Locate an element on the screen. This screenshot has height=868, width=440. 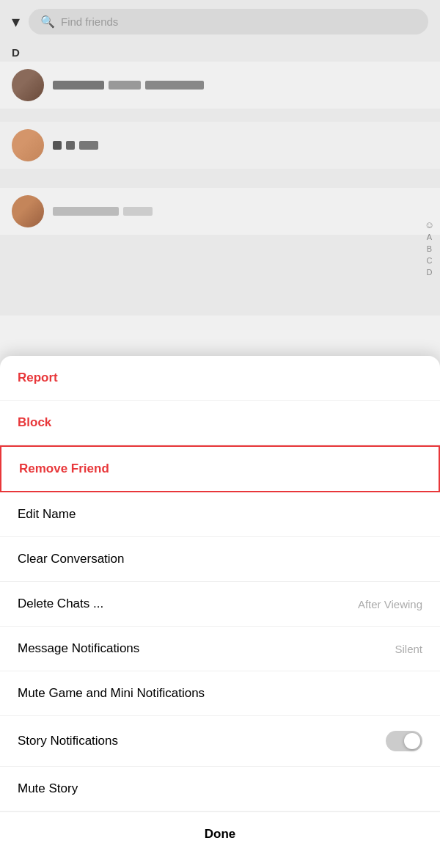
done-section: Done is located at coordinates (220, 839).